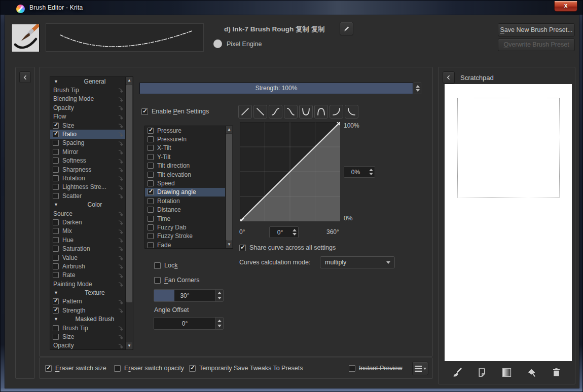  What do you see at coordinates (91, 152) in the screenshot?
I see `list-item: Mirror` at bounding box center [91, 152].